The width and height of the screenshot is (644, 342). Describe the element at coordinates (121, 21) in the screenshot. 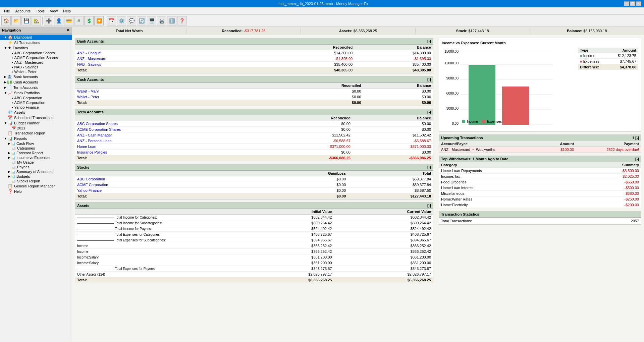

I see `toolbar-settings-btn: ⚙️` at that location.